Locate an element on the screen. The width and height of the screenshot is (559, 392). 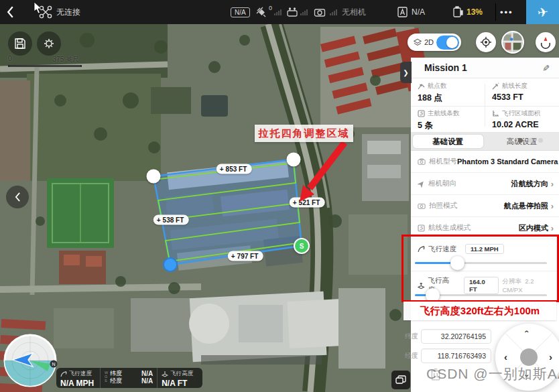
photo-layers-button is located at coordinates (401, 380).